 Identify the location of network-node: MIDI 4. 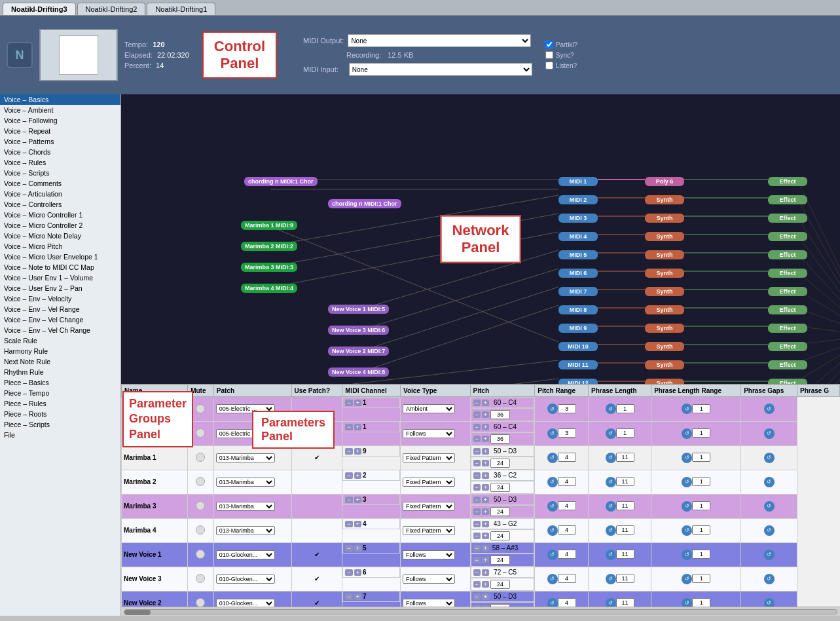
(578, 236).